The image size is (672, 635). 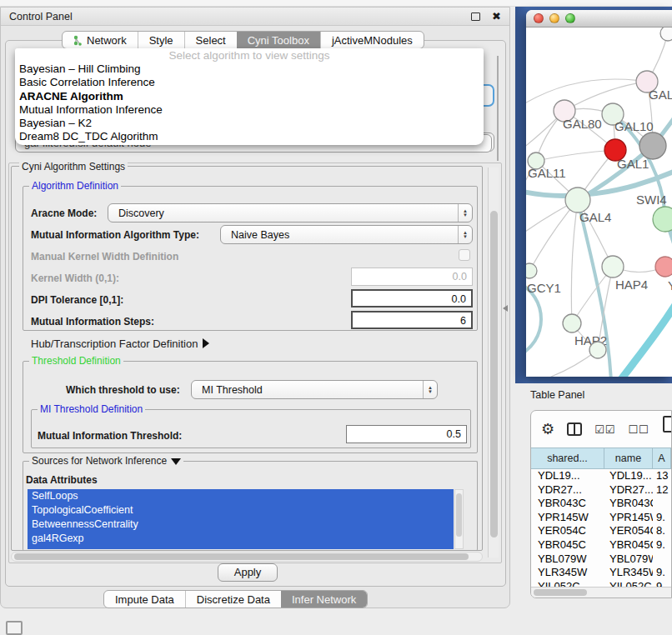 I want to click on algorithm-option-bayesian-hill-climbing: Bayesian – Hill Climbing, so click(x=249, y=69).